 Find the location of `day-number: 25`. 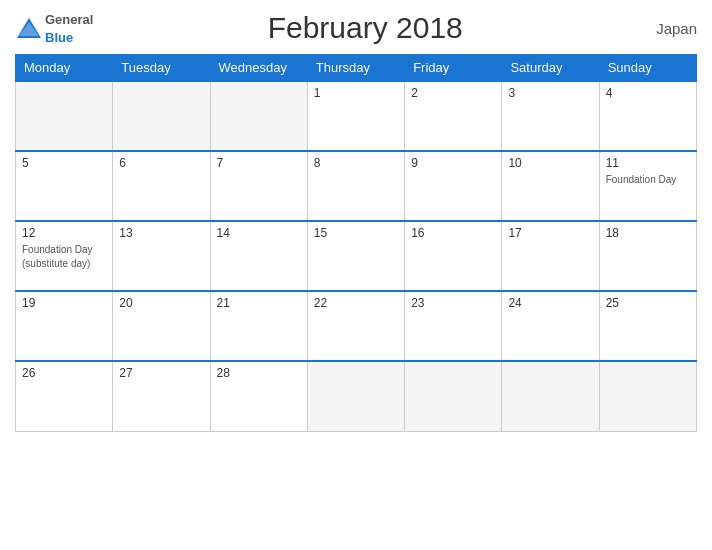

day-number: 25 is located at coordinates (648, 303).